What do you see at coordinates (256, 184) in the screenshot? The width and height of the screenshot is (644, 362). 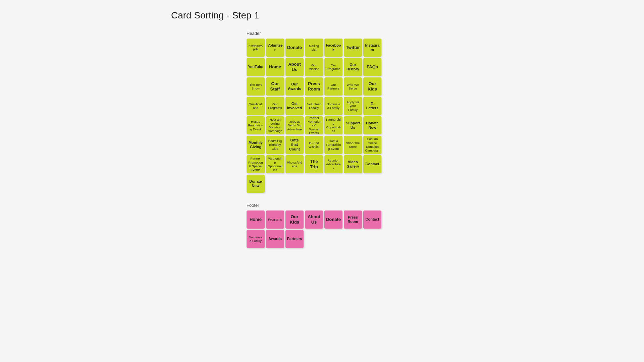 I see `card-donate-now-2: Donate Now` at bounding box center [256, 184].